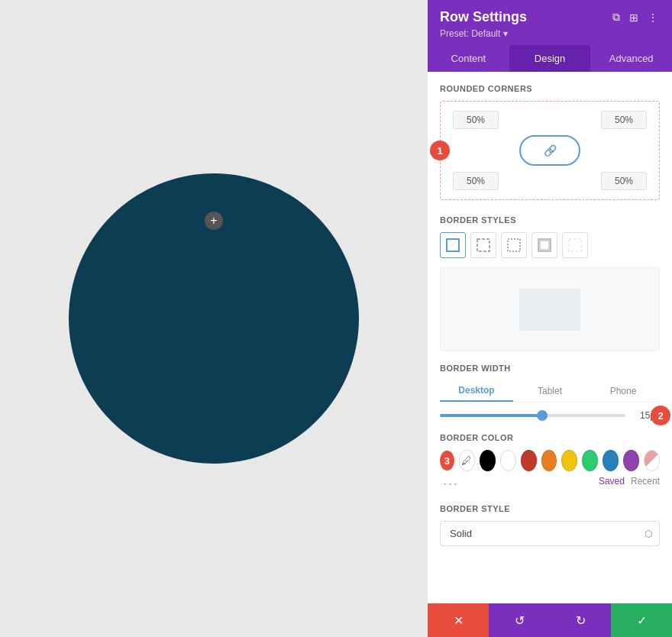  I want to click on color-swatches-row: 3 🖊, so click(550, 461).